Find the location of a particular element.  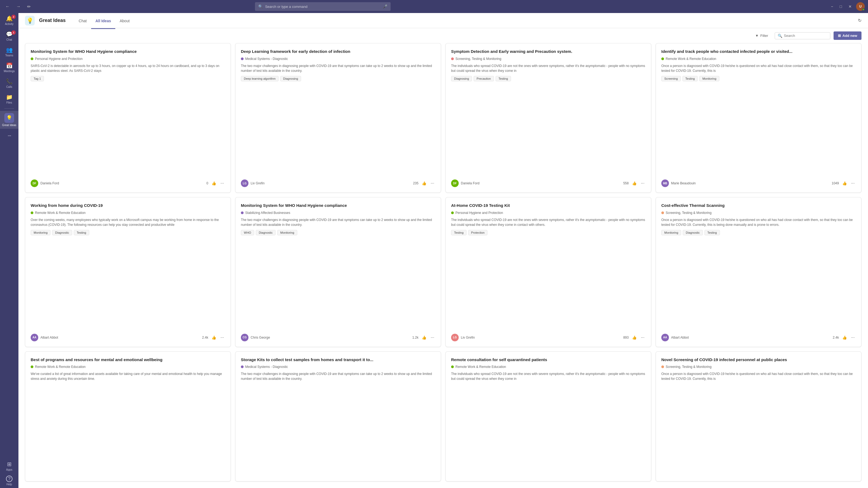

toolbar-search-box: 🔍 is located at coordinates (803, 36).